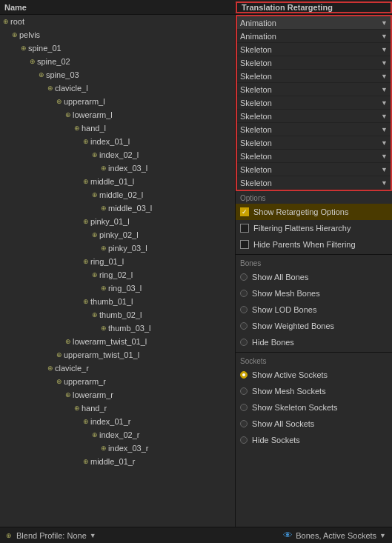 The image size is (392, 543). Describe the element at coordinates (117, 261) in the screenshot. I see `tree-item: ⊕ring_01_l` at that location.